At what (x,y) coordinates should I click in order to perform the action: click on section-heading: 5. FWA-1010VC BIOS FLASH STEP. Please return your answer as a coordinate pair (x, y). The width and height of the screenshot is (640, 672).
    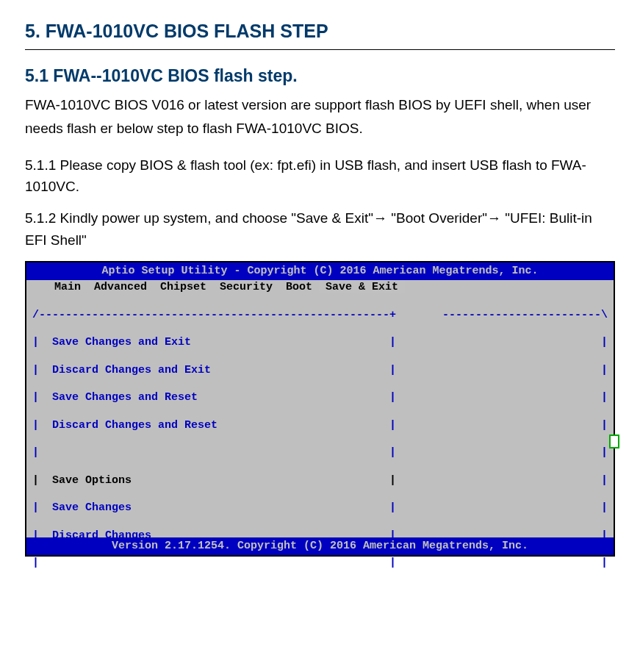
    Looking at the image, I should click on (320, 31).